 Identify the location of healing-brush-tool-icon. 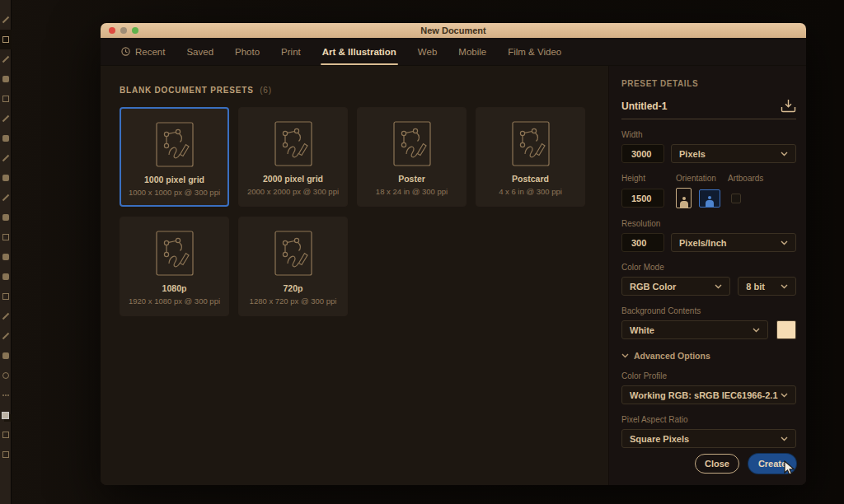
(6, 138).